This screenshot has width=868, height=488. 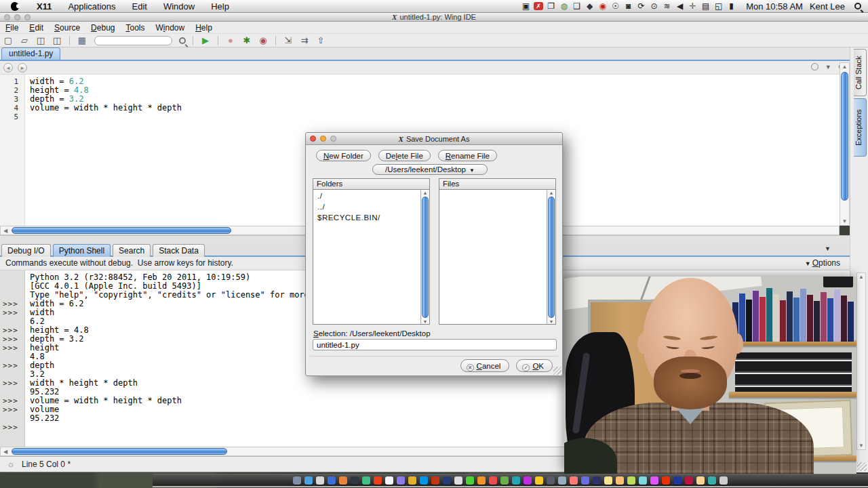 What do you see at coordinates (203, 28) in the screenshot?
I see `menu-help: Help` at bounding box center [203, 28].